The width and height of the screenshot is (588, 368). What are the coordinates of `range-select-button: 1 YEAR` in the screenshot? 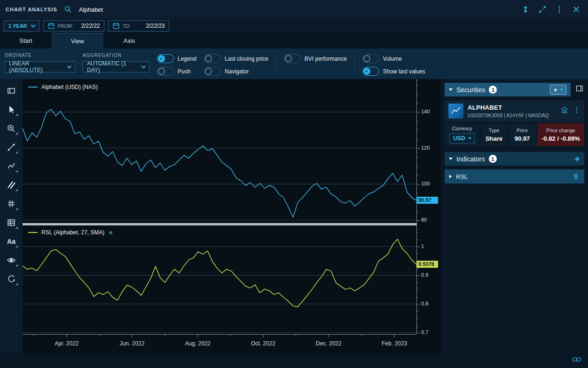 It's located at (22, 26).